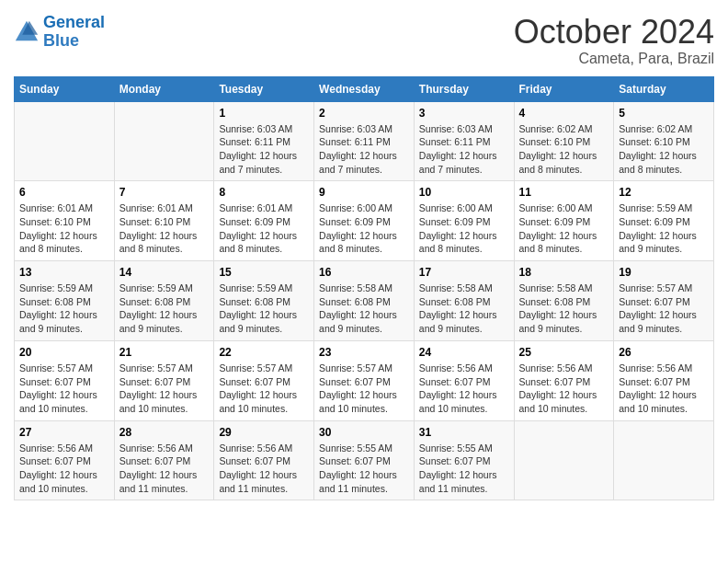 This screenshot has width=728, height=563. I want to click on day-info: Sunrise: 5:55 AMSunset: 6:07 PMDaylight:…, so click(464, 469).